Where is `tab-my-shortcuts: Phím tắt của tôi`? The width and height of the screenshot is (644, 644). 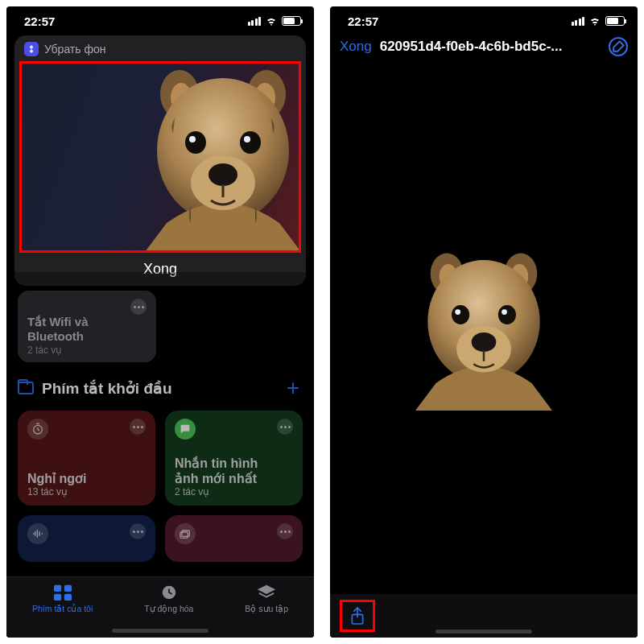 tab-my-shortcuts: Phím tắt của tôi is located at coordinates (63, 599).